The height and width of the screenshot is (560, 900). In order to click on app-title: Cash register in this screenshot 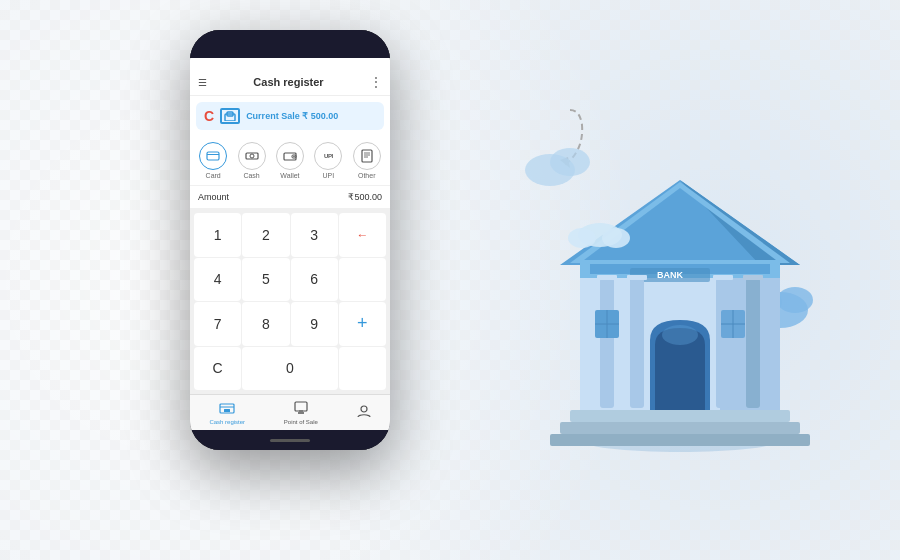, I will do `click(288, 82)`.